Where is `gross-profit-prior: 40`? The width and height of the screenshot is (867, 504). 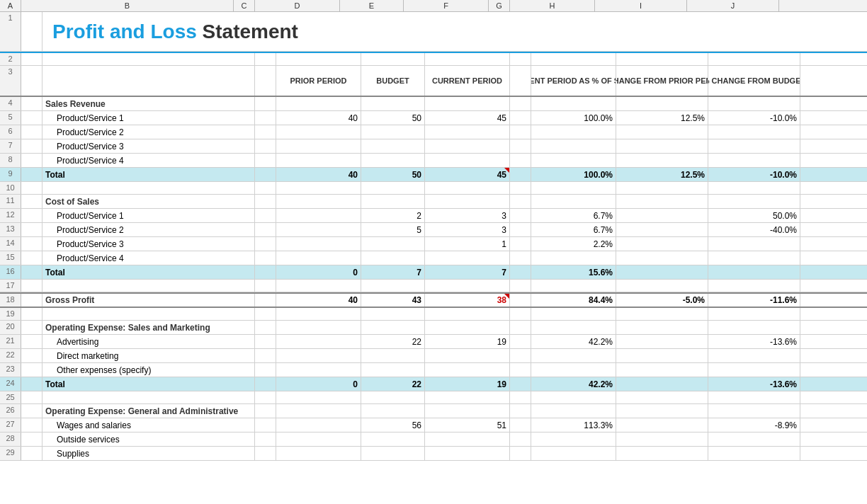 gross-profit-prior: 40 is located at coordinates (319, 300).